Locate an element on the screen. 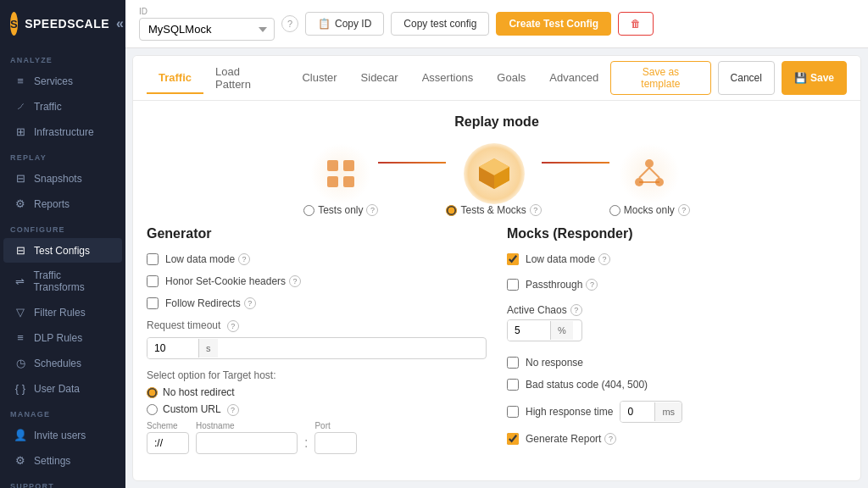 The image size is (868, 488). mode-tests-only-icon-wrap is located at coordinates (341, 174).